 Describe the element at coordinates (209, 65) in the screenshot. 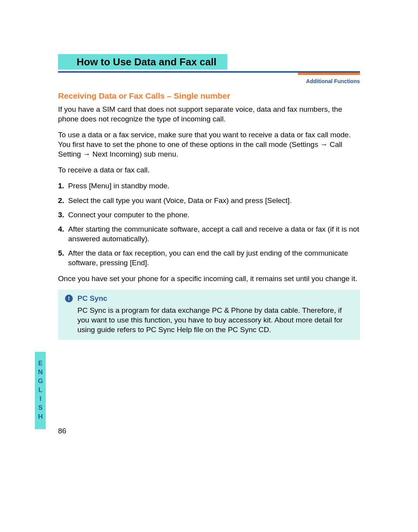

I see `title-bar: How to Use Data and Fax call` at that location.